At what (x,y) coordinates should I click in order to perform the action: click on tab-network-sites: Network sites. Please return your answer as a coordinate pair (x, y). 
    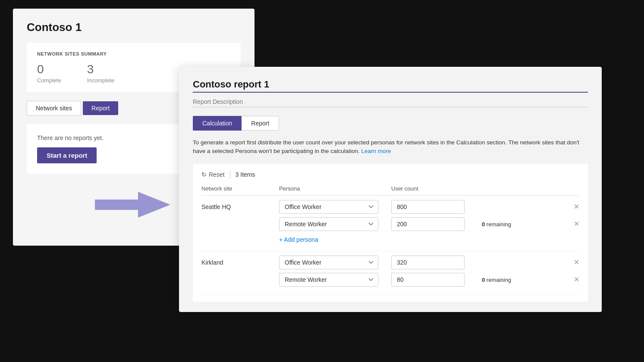
    Looking at the image, I should click on (54, 108).